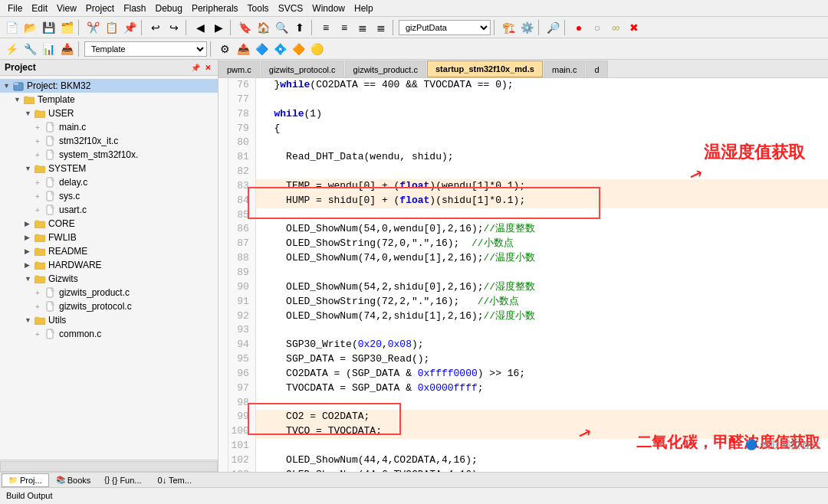 The height and width of the screenshot is (504, 828). What do you see at coordinates (541, 470) in the screenshot?
I see `code-content: OLED_ShowNum(44,6,TVOCDATA,4,16);` at bounding box center [541, 470].